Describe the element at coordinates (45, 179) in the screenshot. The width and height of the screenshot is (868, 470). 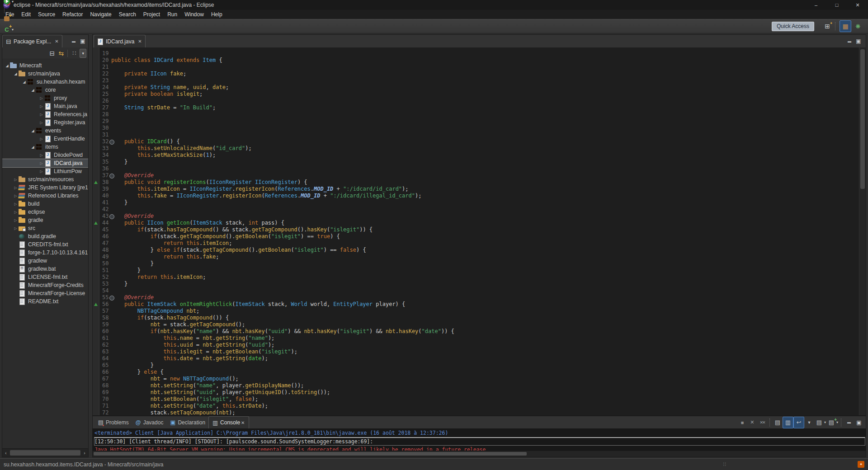
I see `tree-item-src-main-resources: src/main/resources` at that location.